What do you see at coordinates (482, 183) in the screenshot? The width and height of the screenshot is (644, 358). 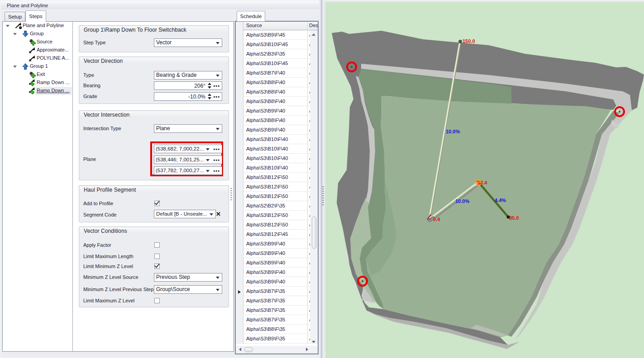 I see `svg-text: 13.4` at bounding box center [482, 183].